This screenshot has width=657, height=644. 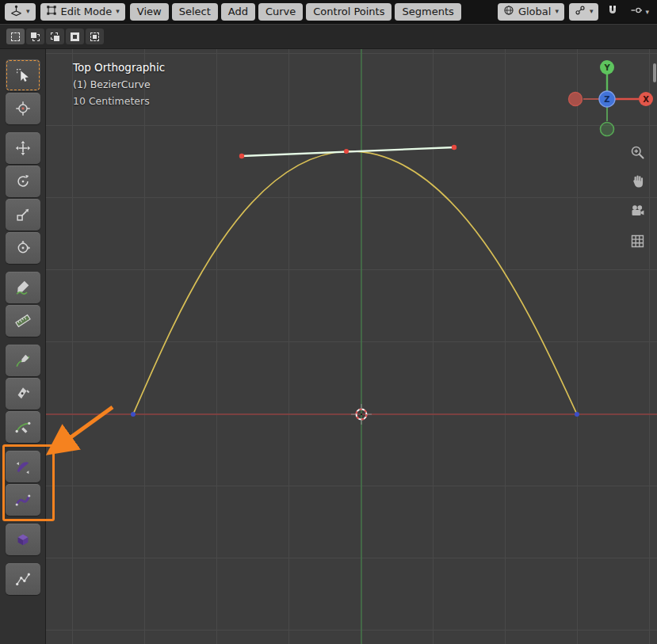 I want to click on select-mode-intersect-button, so click(x=95, y=36).